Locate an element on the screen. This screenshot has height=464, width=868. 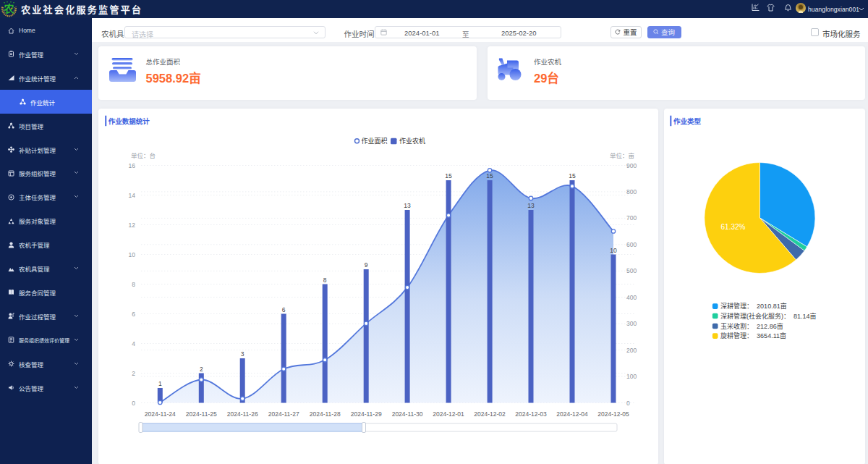
svg-text: 200 is located at coordinates (631, 350).